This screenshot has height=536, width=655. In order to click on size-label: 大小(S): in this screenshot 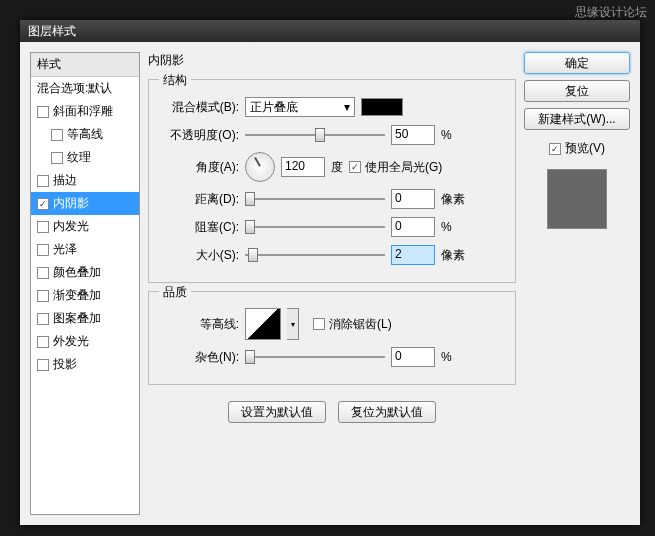, I will do `click(200, 256)`.